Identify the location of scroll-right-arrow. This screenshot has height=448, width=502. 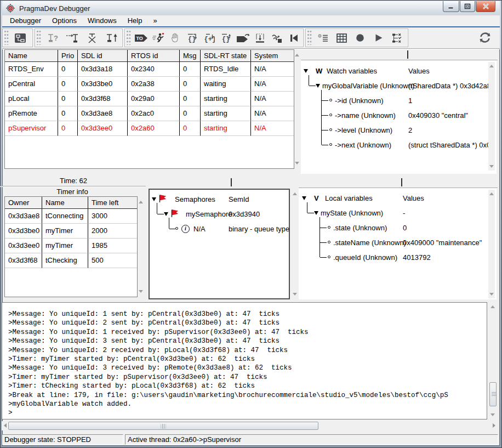
(494, 426).